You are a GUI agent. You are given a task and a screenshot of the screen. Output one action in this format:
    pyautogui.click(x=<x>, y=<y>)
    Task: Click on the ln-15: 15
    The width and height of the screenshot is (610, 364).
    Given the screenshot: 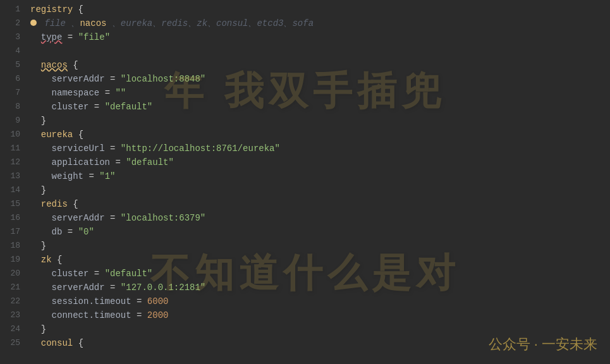 What is the action you would take?
    pyautogui.click(x=14, y=204)
    